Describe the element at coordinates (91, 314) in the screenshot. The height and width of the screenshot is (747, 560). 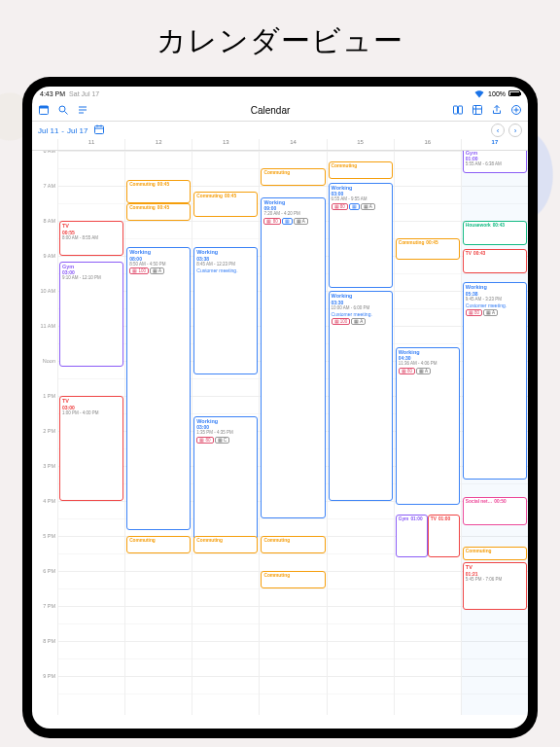
I see `event-block: Gym03:009:10 AM - 12:10 PM` at that location.